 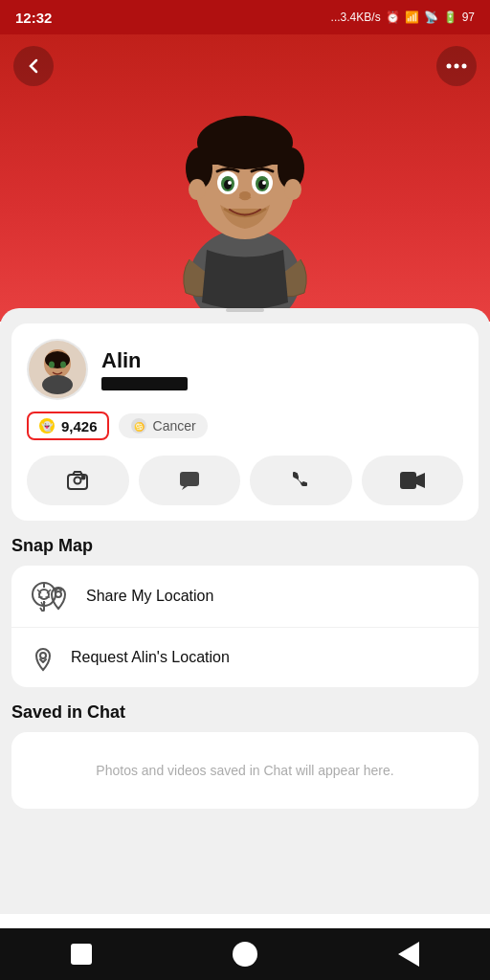 What do you see at coordinates (81, 954) in the screenshot?
I see `nav-square-button` at bounding box center [81, 954].